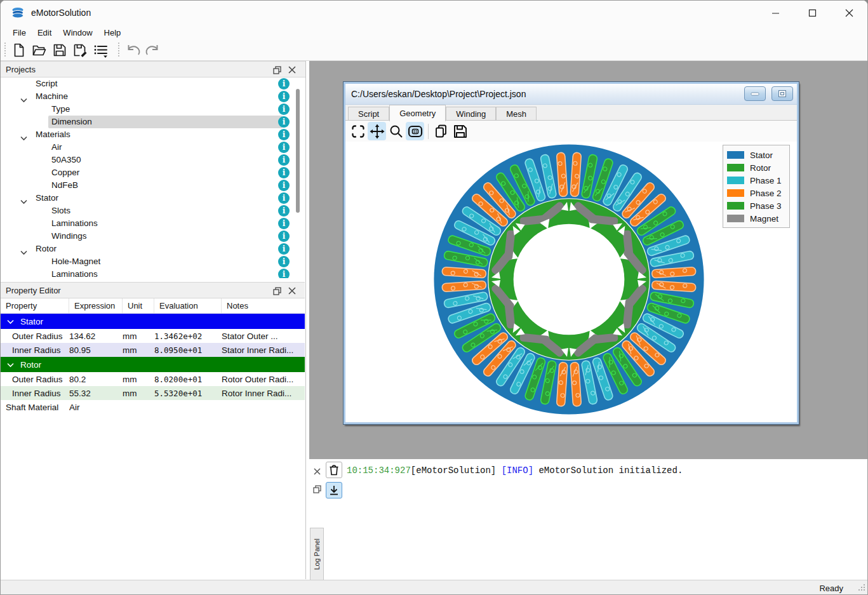 This screenshot has height=595, width=868. I want to click on tree-item-windings: Windingsi, so click(152, 236).